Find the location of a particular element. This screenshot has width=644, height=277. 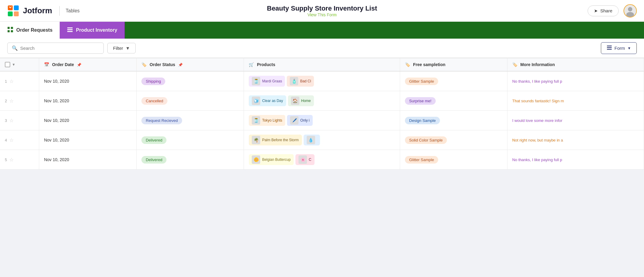

product-chip: 🌴 Palm Before the Storm is located at coordinates (275, 140).